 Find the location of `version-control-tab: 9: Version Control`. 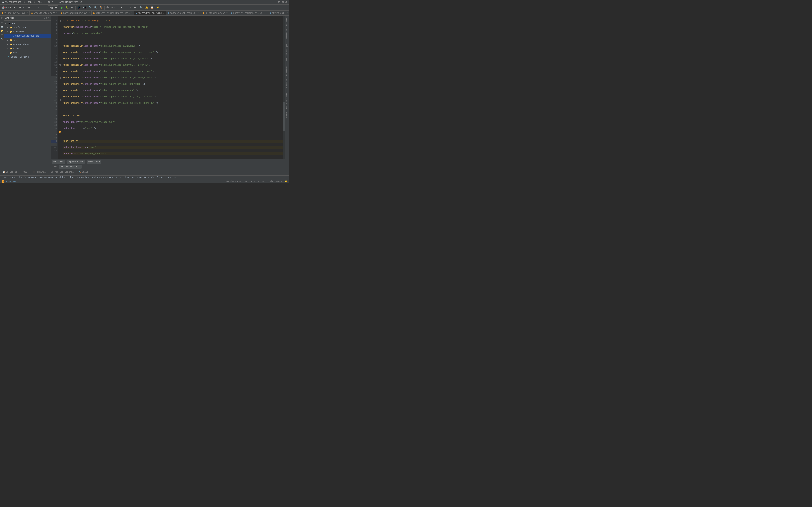

version-control-tab: 9: Version Control is located at coordinates (62, 172).